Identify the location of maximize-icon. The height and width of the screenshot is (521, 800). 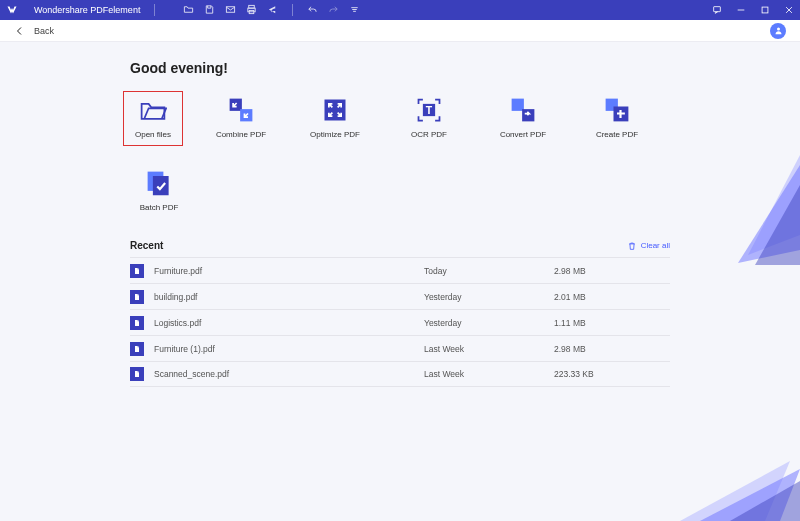
(765, 10).